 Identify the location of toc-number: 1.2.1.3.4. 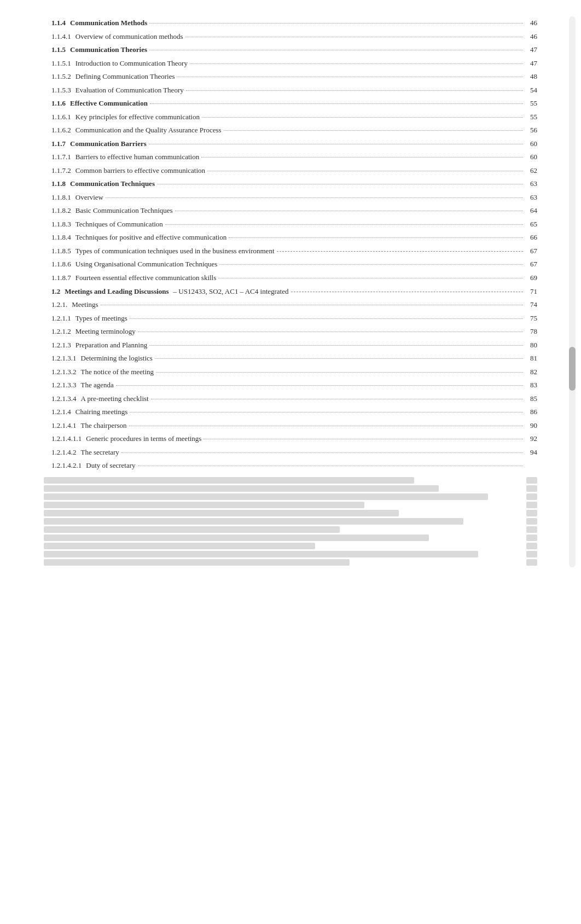
(64, 399).